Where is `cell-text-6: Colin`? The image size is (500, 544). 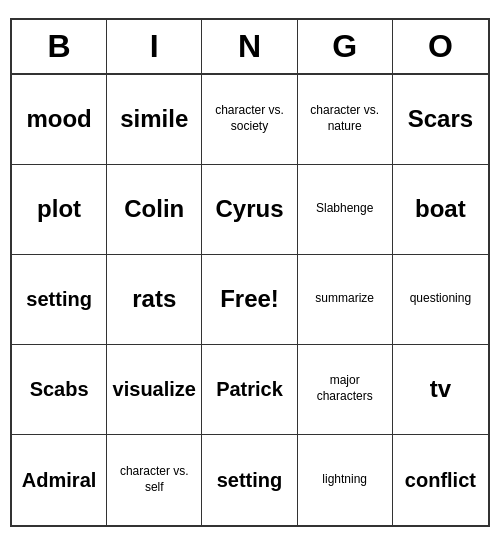 cell-text-6: Colin is located at coordinates (154, 208).